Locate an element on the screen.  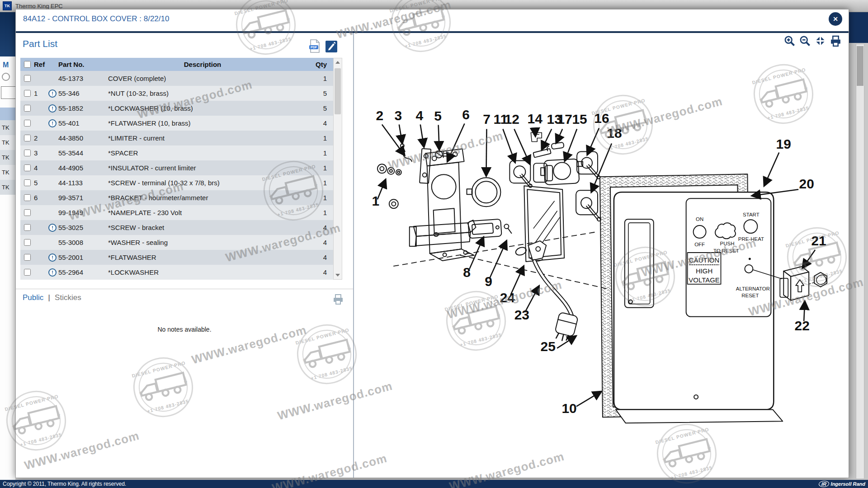
table-row: ! 45-1373 COVER (complete) 1 is located at coordinates (177, 79).